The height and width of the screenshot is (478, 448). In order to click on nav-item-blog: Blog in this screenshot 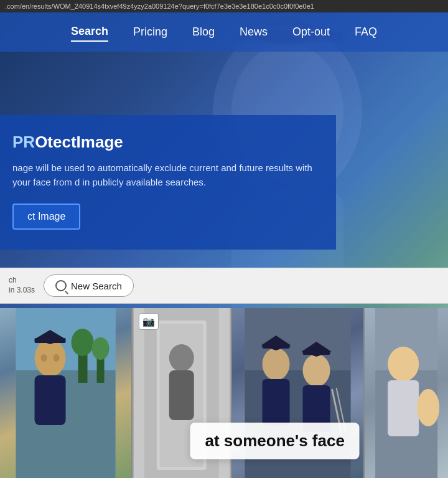, I will do `click(203, 32)`.